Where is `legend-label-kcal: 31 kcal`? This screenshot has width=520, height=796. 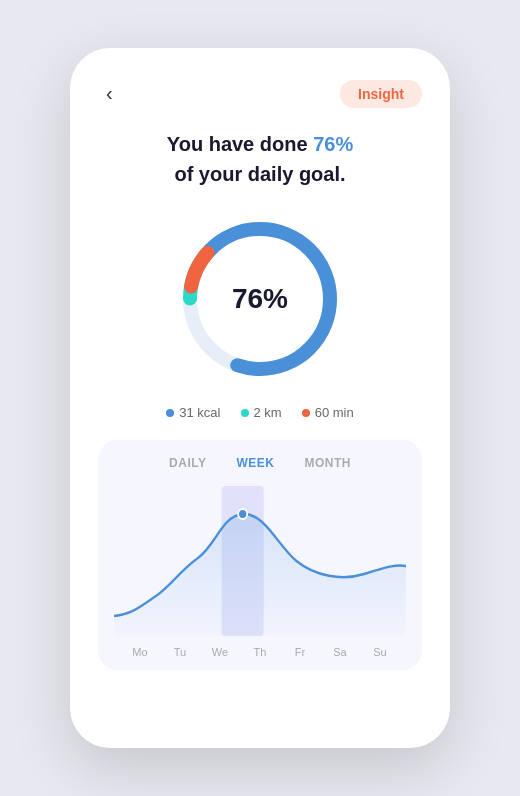 legend-label-kcal: 31 kcal is located at coordinates (200, 412).